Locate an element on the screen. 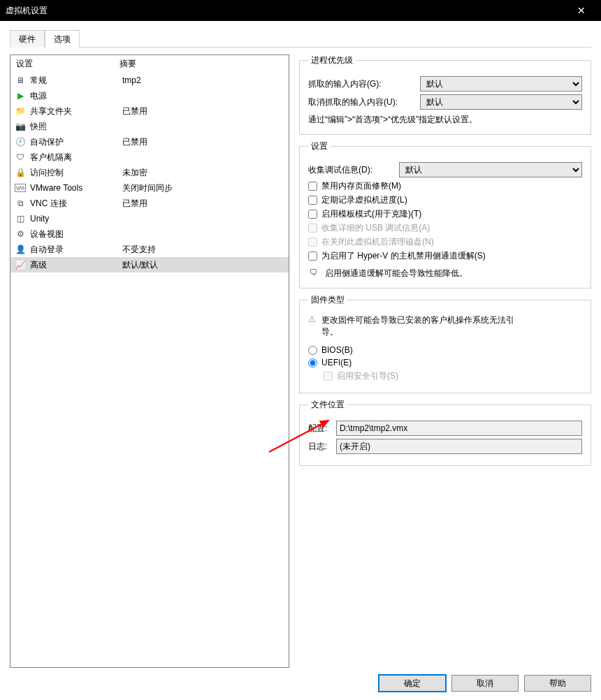 The width and height of the screenshot is (601, 700). lock-icon: 🔒 is located at coordinates (20, 173).